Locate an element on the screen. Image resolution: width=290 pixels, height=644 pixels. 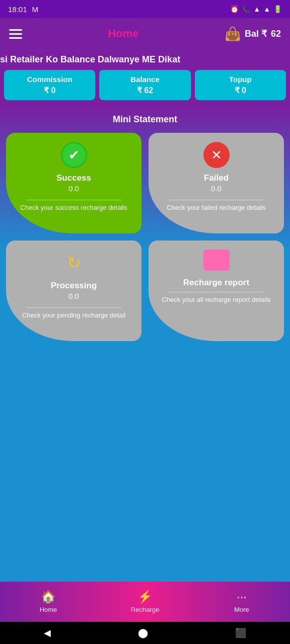
marquee-text: si Retailer Ko Balance Dalwanye ME Dikat is located at coordinates (90, 59).